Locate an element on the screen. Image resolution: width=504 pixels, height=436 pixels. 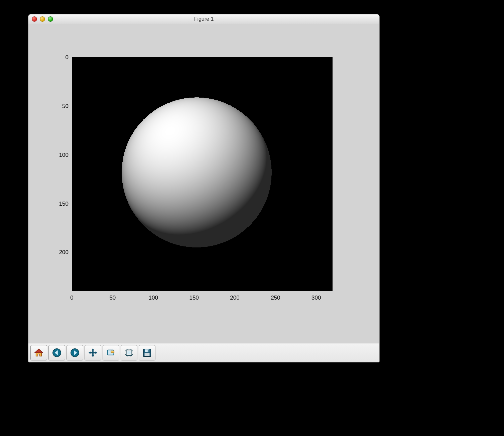
move-icon is located at coordinates (93, 353).